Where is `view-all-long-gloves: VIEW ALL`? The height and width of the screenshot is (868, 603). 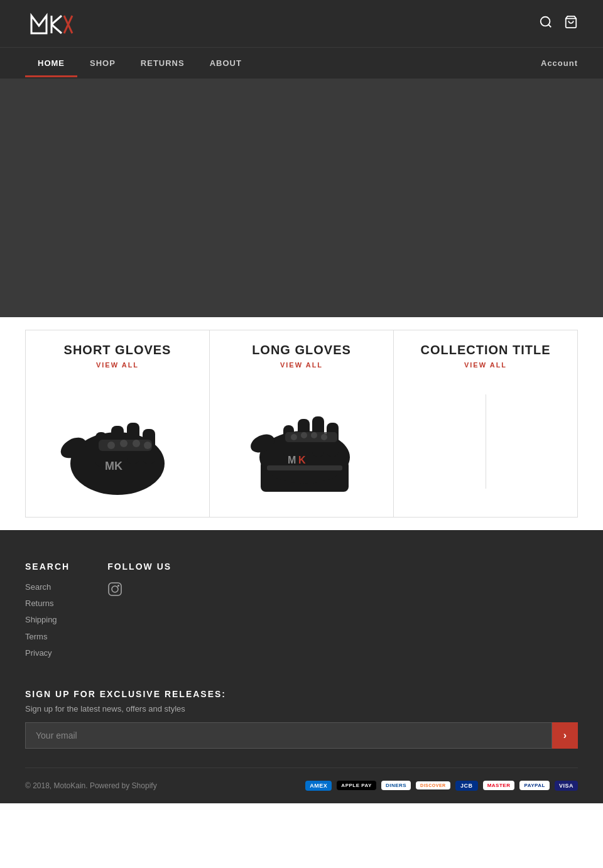
view-all-long-gloves: VIEW ALL is located at coordinates (302, 365).